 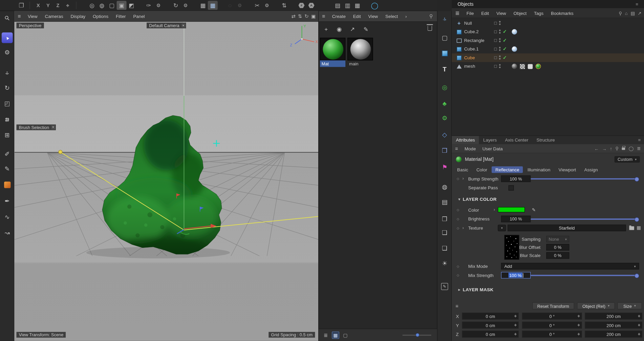 I want to click on bump-strength-field: 100 %, so click(x=516, y=179).